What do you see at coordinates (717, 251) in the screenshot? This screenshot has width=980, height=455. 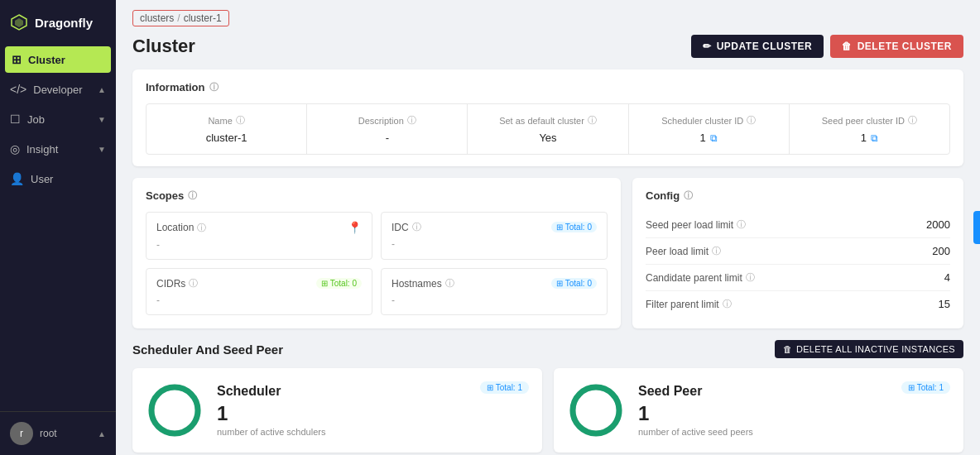 I see `peer-load-info-icon: ⓘ` at bounding box center [717, 251].